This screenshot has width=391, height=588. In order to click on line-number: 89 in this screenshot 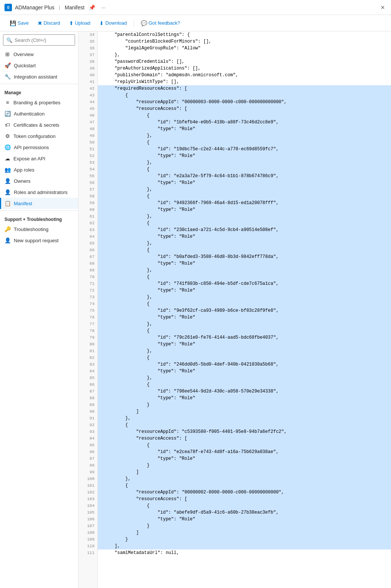, I will do `click(88, 405)`.